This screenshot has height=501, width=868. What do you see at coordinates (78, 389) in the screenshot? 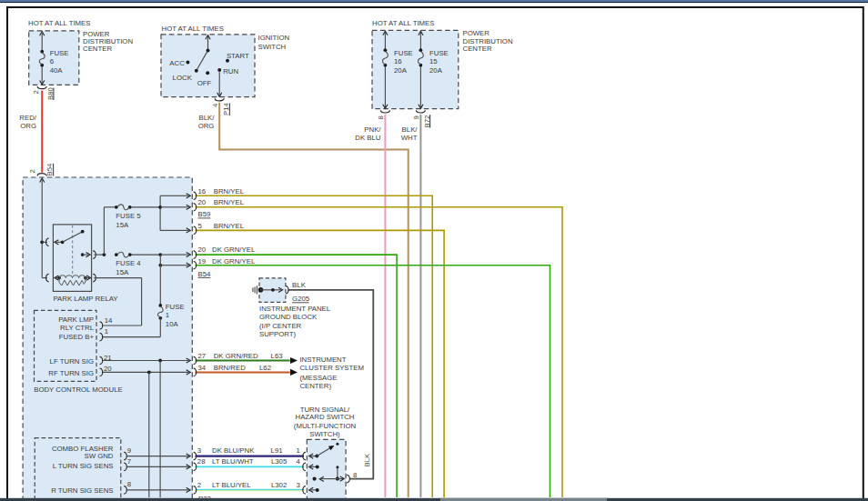
I see `svg-text: BODY CONTROL MODULE` at bounding box center [78, 389].